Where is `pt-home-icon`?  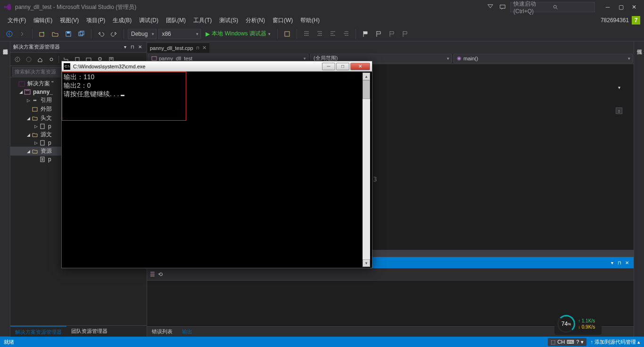 pt-home-icon is located at coordinates (40, 59).